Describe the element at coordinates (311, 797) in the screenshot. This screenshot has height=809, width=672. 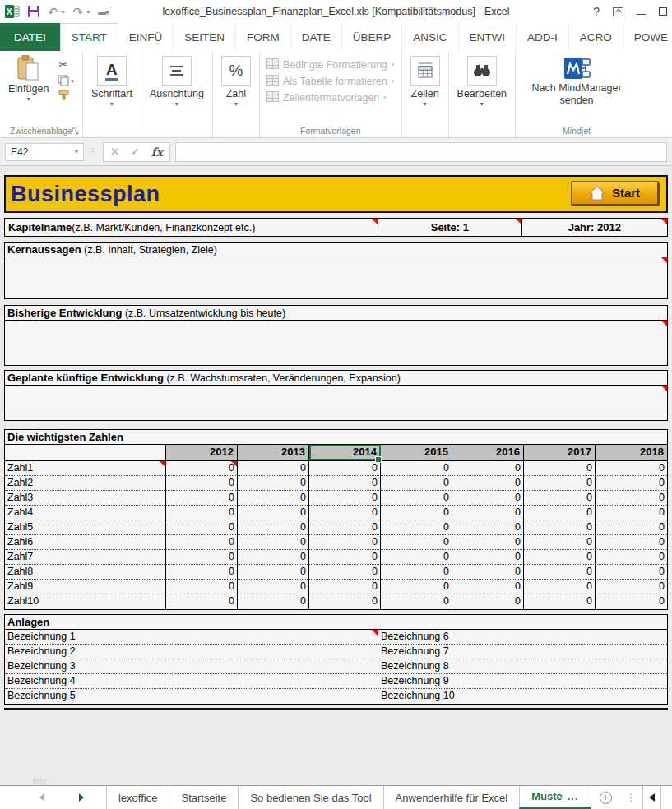
I see `sheet-tab-so-bedienen-sie-das-tool: So bedienen Sie das Tool` at that location.